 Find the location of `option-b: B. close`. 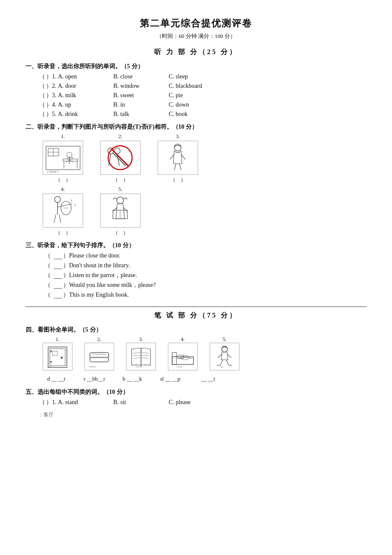

option-b: B. close is located at coordinates (141, 77).